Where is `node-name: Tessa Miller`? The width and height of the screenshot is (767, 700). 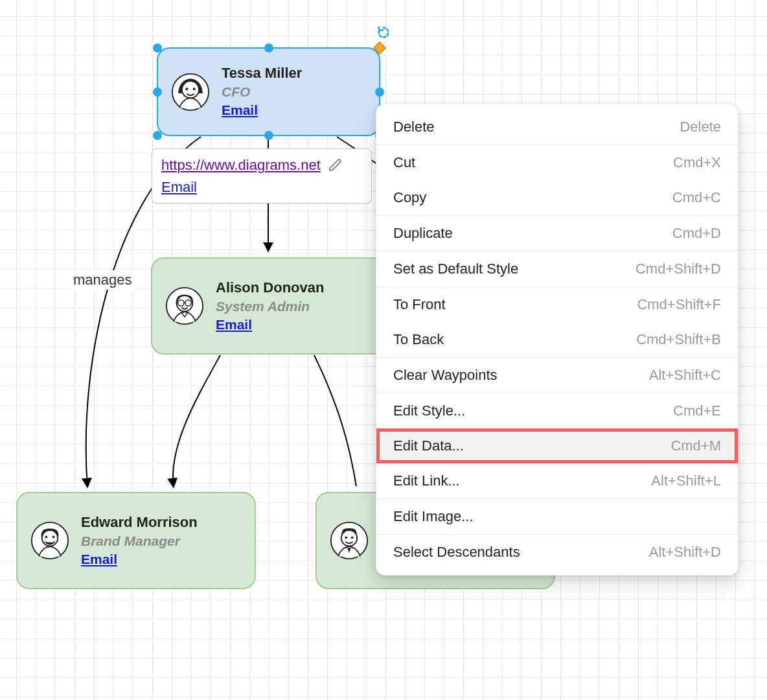 node-name: Tessa Miller is located at coordinates (262, 73).